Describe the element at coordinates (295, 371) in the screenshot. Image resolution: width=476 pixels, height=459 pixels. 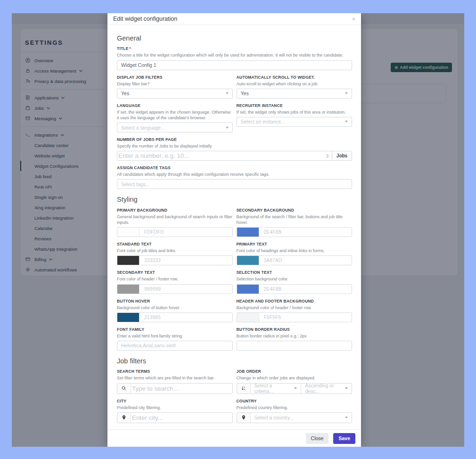
I see `field-label: JOB ORDER` at that location.